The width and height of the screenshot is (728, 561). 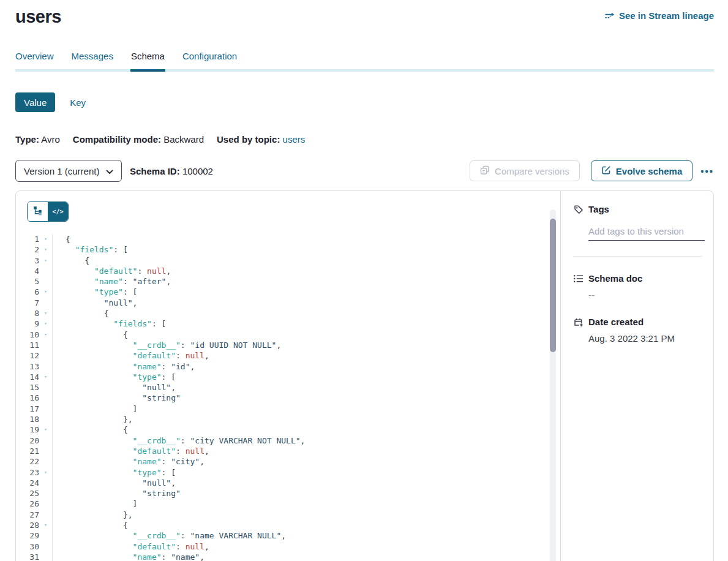 I want to click on key-toggle-button: Key, so click(x=78, y=102).